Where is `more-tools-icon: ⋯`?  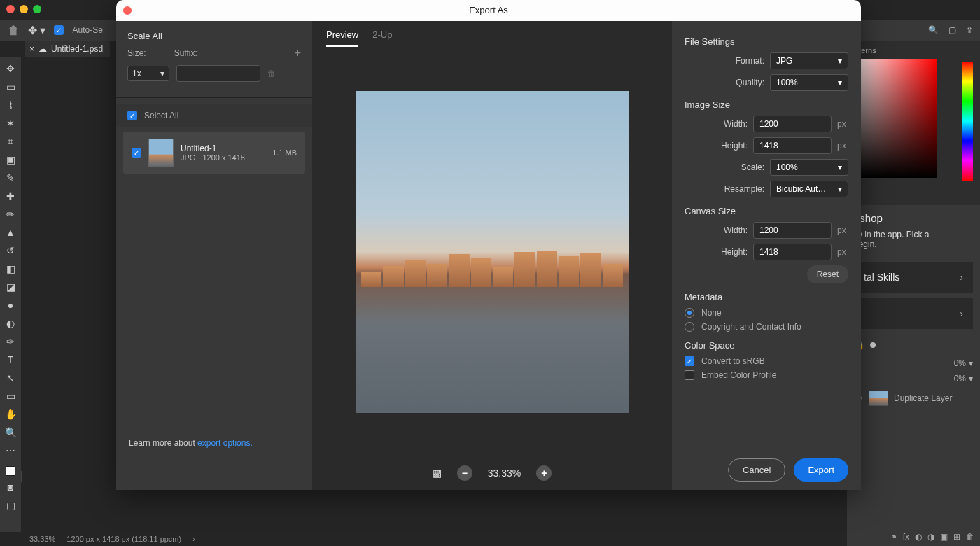
more-tools-icon: ⋯ is located at coordinates (10, 451).